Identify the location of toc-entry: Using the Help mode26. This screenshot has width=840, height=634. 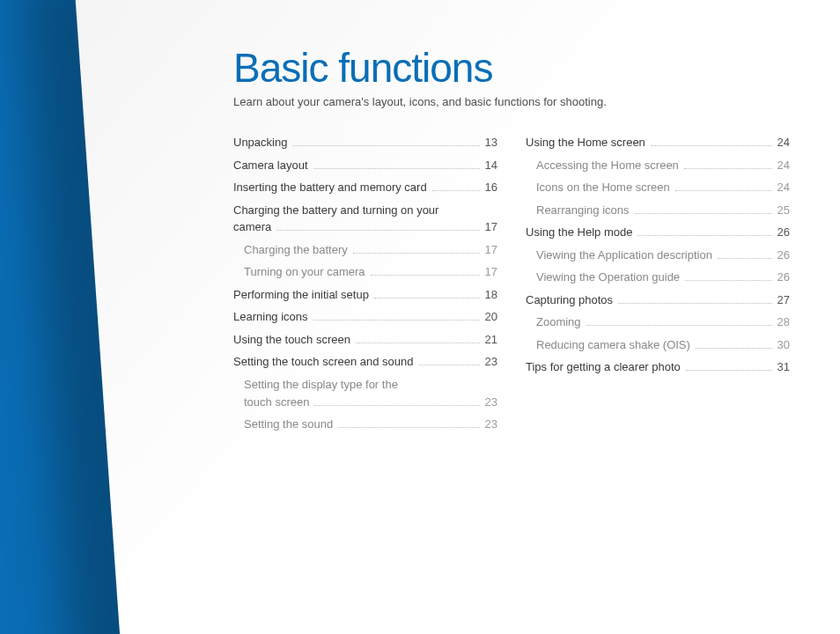
(658, 232).